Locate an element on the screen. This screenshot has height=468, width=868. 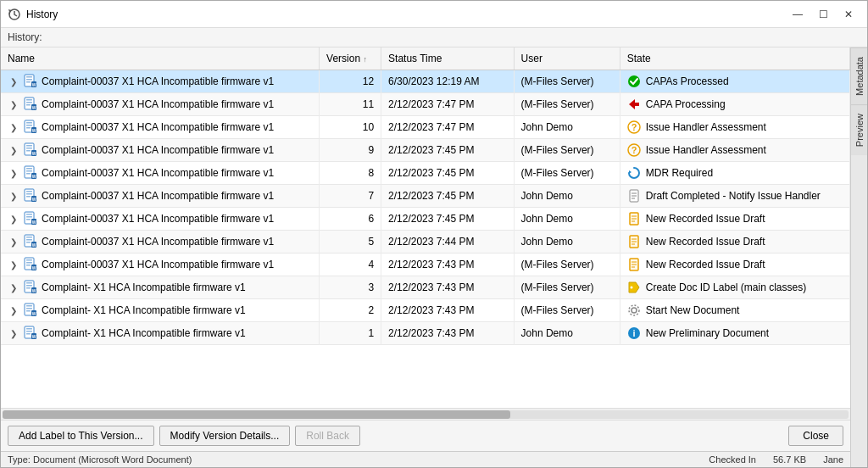
status-checked-in: Checked In is located at coordinates (732, 460).